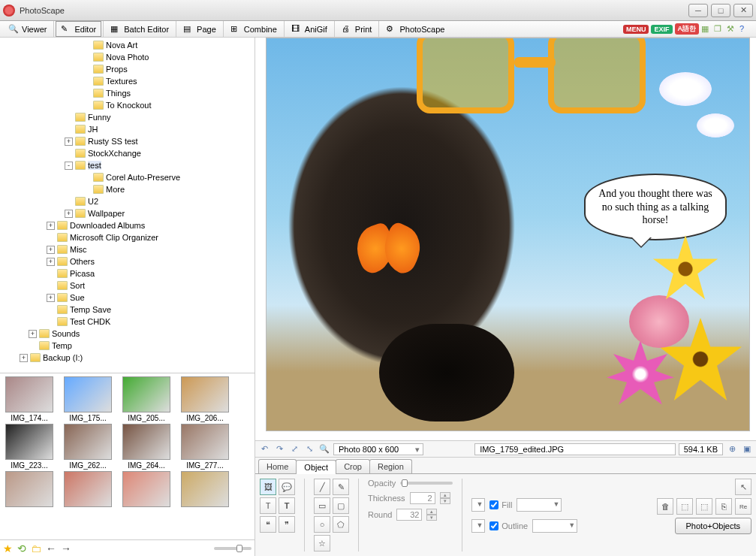 The height and width of the screenshot is (556, 756). Describe the element at coordinates (555, 526) in the screenshot. I see `outline-color-swatch` at that location.